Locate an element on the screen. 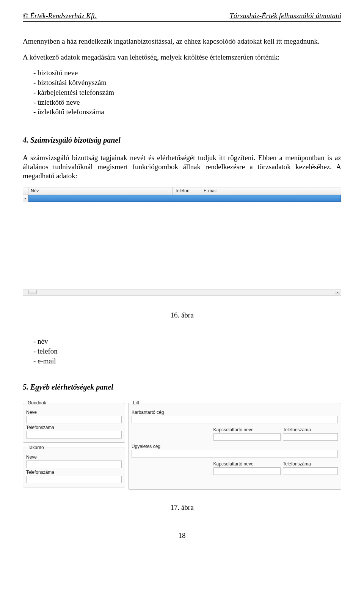 This screenshot has width=364, height=613. scrollbar-thumb is located at coordinates (33, 292).